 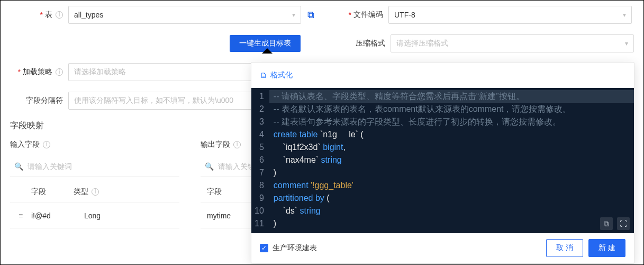 I want to click on input-search: 🔍, so click(x=95, y=166).